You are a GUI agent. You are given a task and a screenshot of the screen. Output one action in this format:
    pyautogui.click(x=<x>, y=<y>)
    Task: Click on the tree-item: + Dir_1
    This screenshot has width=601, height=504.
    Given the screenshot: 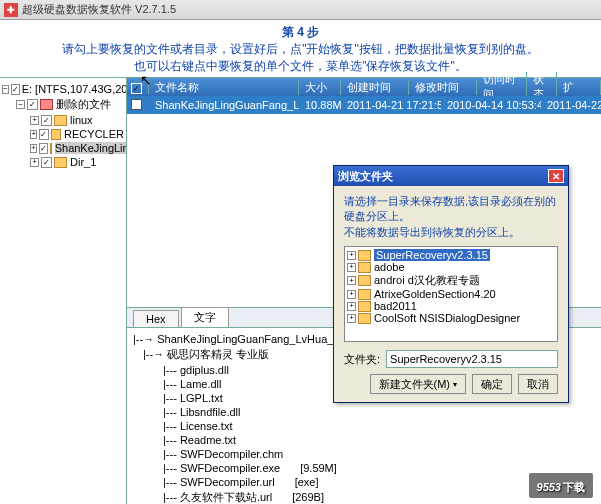 What is the action you would take?
    pyautogui.click(x=77, y=162)
    